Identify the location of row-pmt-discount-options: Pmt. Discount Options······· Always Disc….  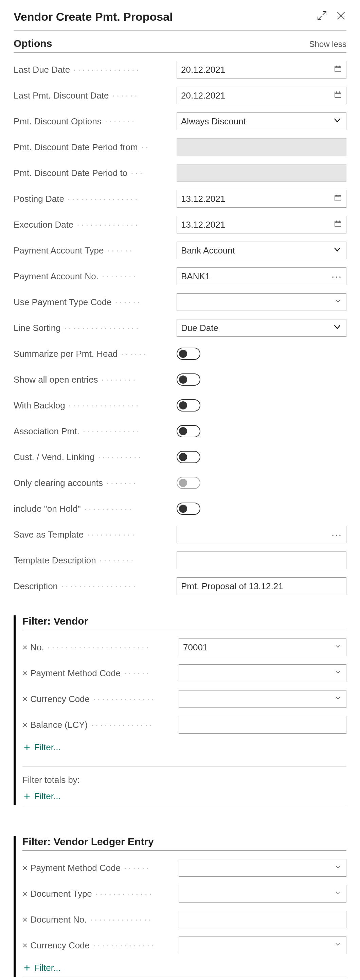
(180, 121).